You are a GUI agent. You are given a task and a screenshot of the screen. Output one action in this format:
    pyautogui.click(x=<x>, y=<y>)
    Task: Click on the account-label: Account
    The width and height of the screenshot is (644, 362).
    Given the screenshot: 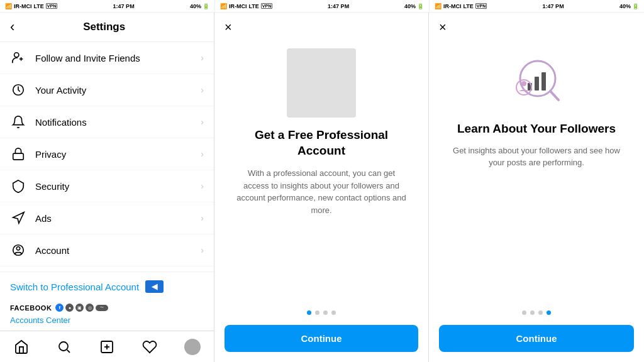 What is the action you would take?
    pyautogui.click(x=118, y=250)
    